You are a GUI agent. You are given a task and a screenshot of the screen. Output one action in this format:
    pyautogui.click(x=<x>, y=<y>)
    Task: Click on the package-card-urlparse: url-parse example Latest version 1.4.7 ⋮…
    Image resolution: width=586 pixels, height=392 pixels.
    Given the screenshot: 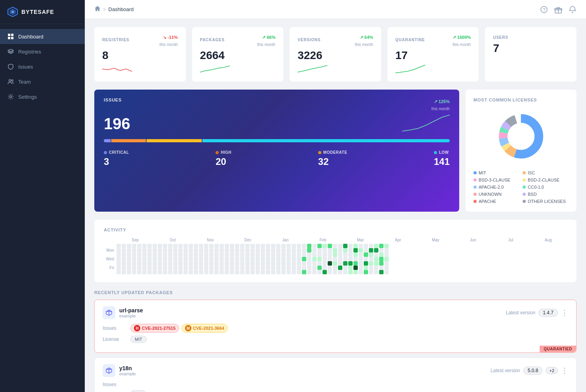 What is the action you would take?
    pyautogui.click(x=335, y=326)
    